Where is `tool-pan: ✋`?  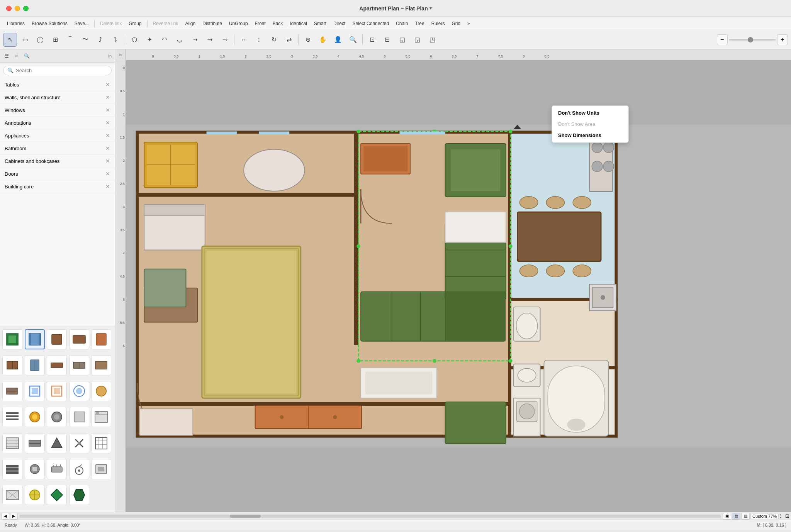
tool-pan: ✋ is located at coordinates (323, 40).